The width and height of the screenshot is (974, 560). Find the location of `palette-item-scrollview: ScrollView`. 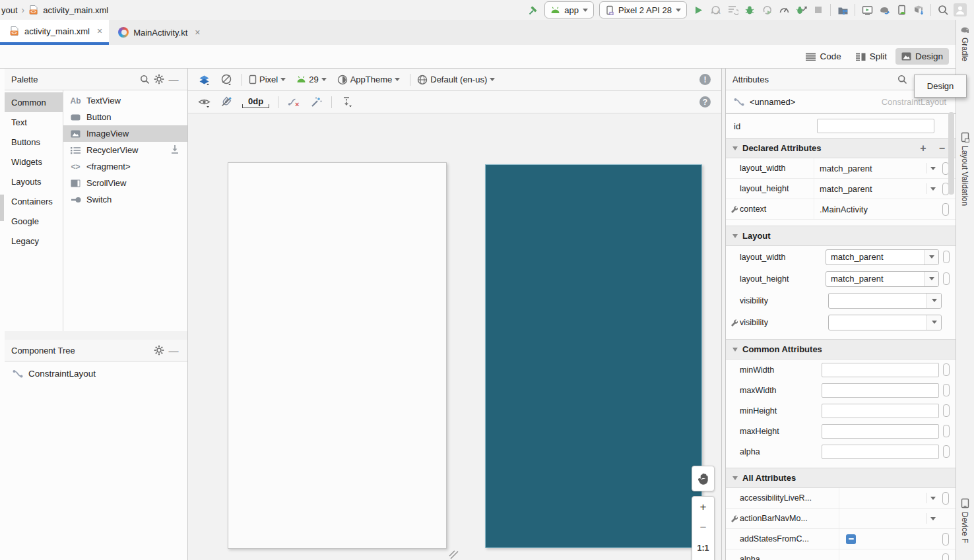

palette-item-scrollview: ScrollView is located at coordinates (125, 183).